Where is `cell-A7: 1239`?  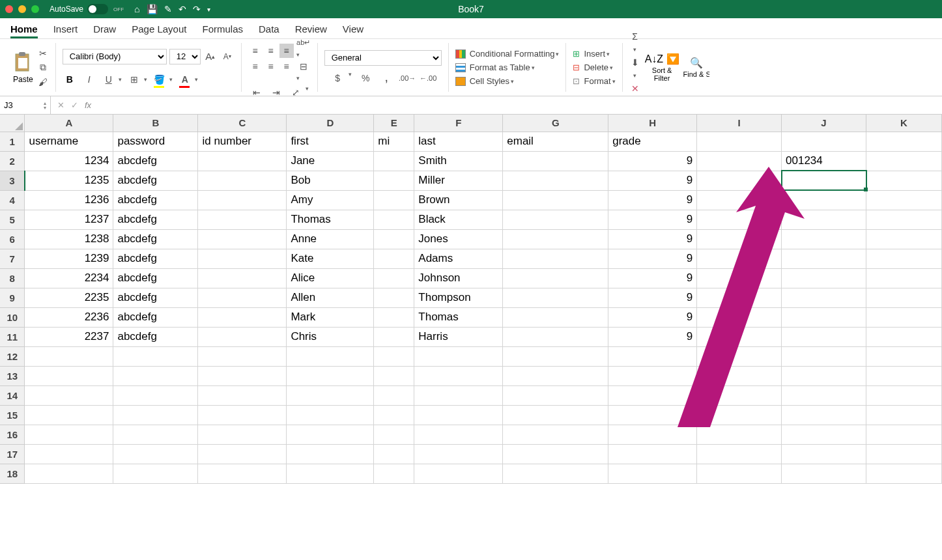 cell-A7: 1239 is located at coordinates (69, 259).